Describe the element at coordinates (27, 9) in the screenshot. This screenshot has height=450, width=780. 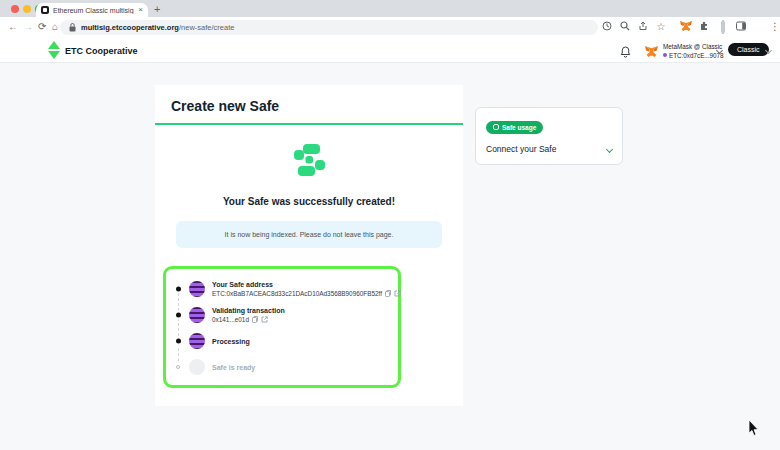
I see `minimize-window-button` at that location.